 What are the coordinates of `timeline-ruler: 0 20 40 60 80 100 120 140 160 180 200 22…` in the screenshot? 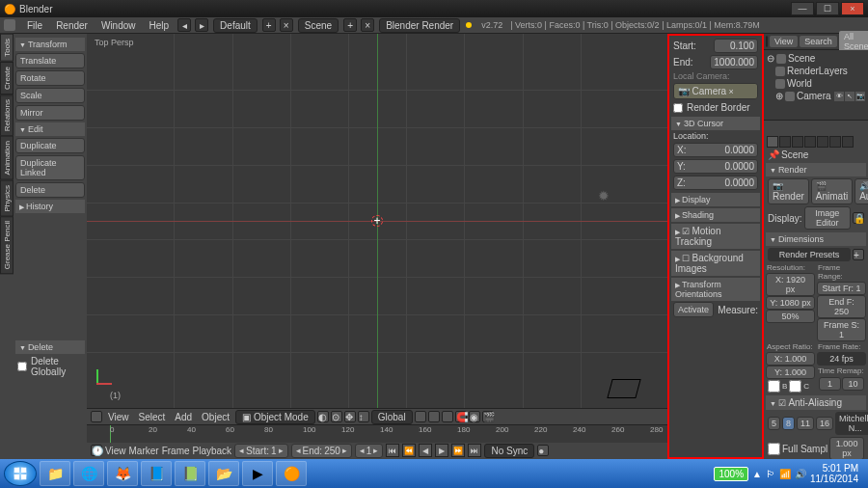 It's located at (377, 434).